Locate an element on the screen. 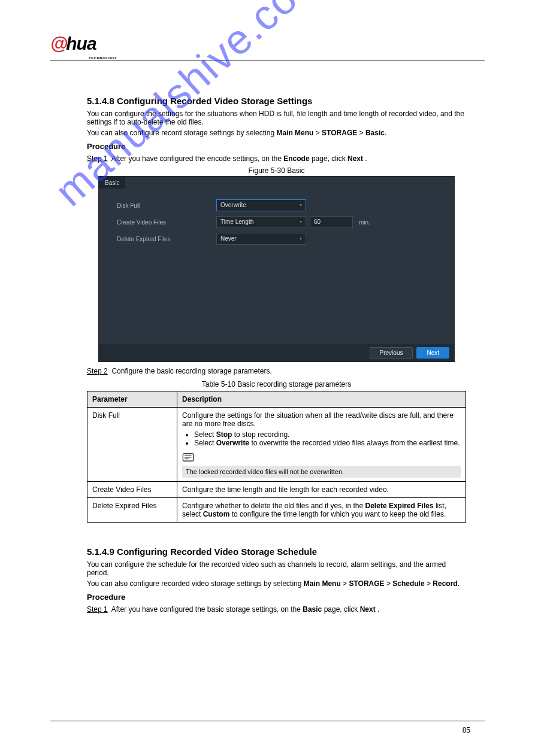 Image resolution: width=535 pixels, height=756 pixels. table-header-row: Parameter Description is located at coordinates (277, 400).